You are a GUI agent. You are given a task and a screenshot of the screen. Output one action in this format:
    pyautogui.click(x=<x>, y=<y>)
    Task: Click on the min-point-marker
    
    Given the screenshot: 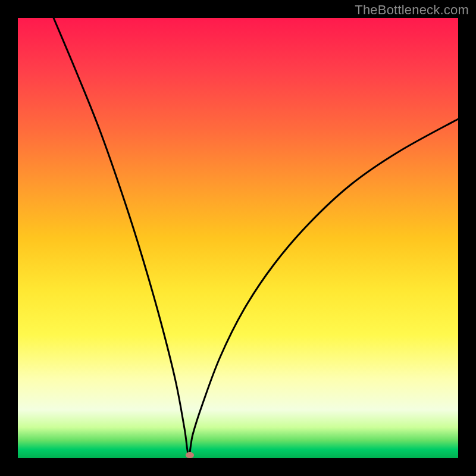 What is the action you would take?
    pyautogui.click(x=190, y=455)
    